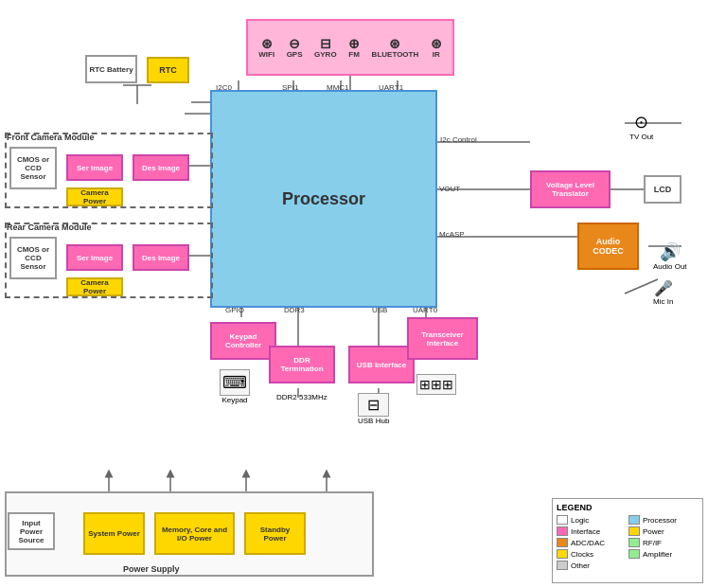  What do you see at coordinates (235, 386) in the screenshot?
I see `keypad-area: ⌨ Keypad` at bounding box center [235, 386].